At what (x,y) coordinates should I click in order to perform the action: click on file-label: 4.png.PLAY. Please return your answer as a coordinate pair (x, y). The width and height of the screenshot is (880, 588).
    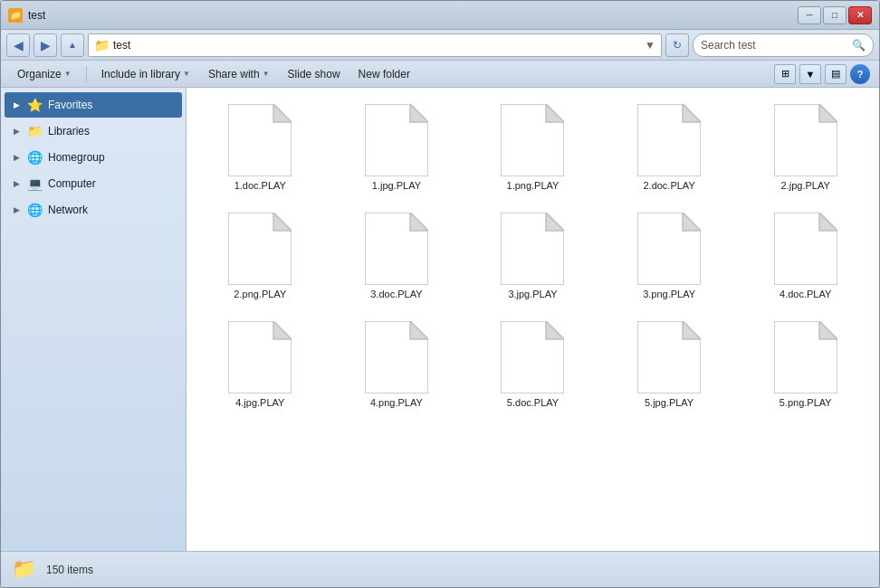
    Looking at the image, I should click on (397, 403).